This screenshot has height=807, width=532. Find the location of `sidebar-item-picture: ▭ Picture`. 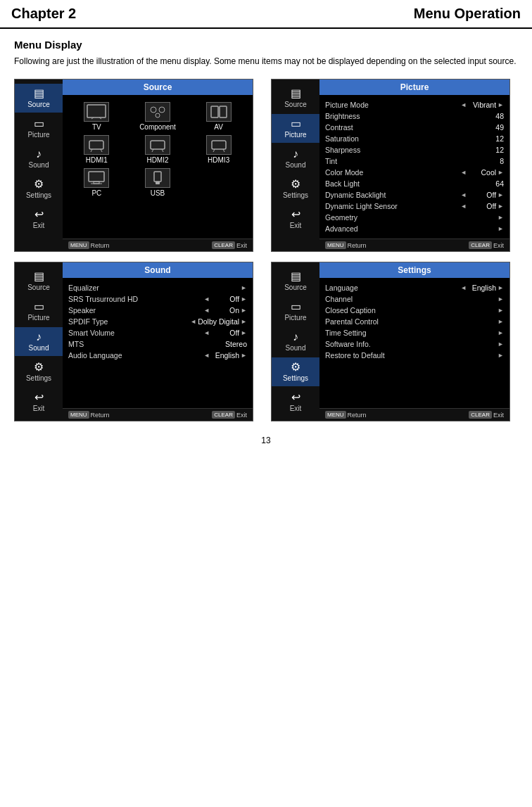

sidebar-item-picture: ▭ Picture is located at coordinates (39, 128).